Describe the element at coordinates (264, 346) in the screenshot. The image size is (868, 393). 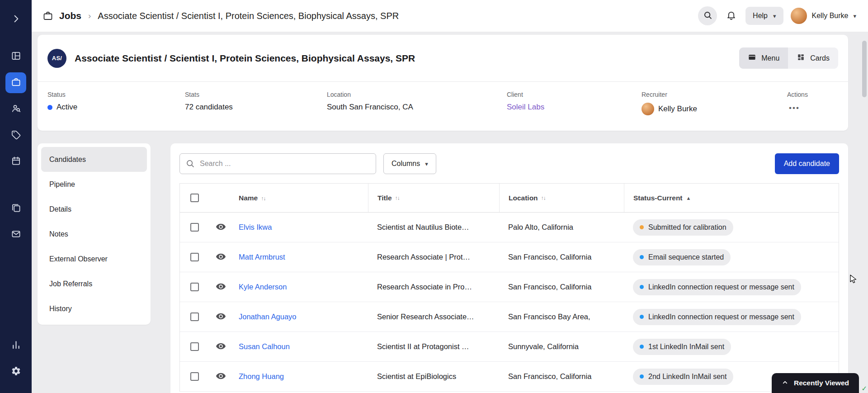
I see `candidate-name-link: Susan Calhoun` at that location.